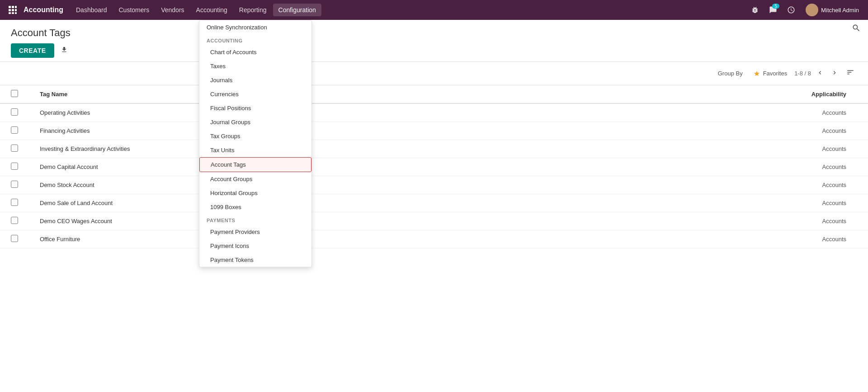 This screenshot has width=868, height=392. What do you see at coordinates (255, 232) in the screenshot?
I see `dropdown-item-payment-providers: Payment Providers` at bounding box center [255, 232].